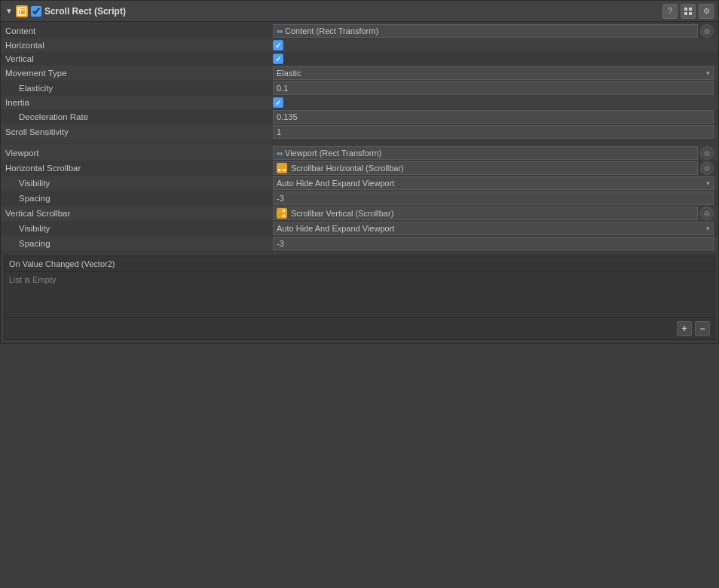  I want to click on h-visibility-label: Visibility, so click(139, 183).